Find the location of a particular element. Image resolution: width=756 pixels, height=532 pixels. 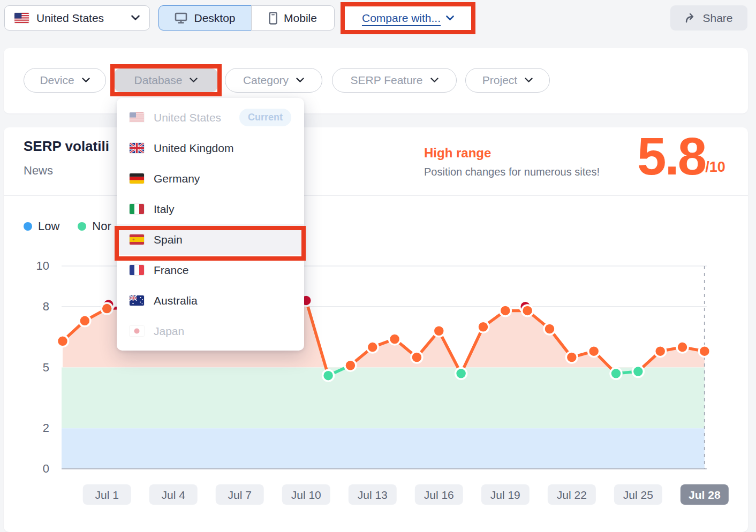

menu-item-label: Germany is located at coordinates (177, 179).